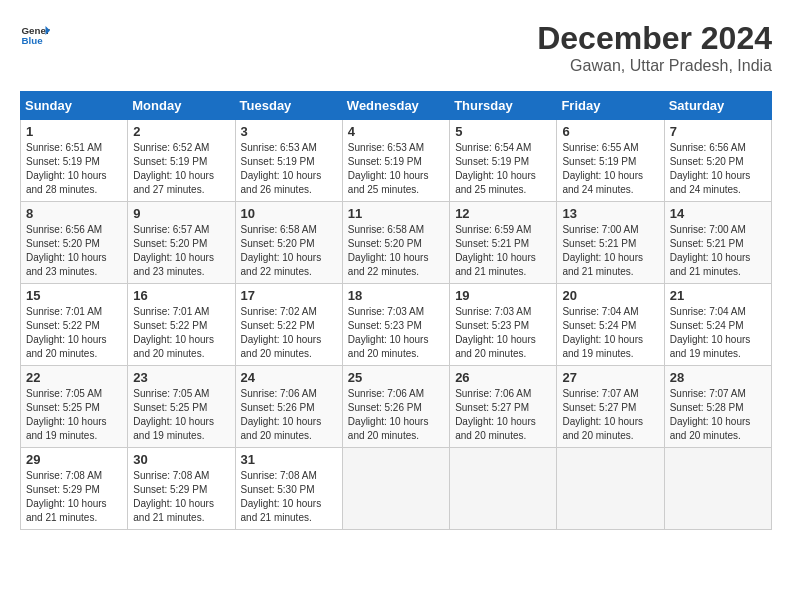 The image size is (792, 612). What do you see at coordinates (718, 132) in the screenshot?
I see `day-number: 7` at bounding box center [718, 132].